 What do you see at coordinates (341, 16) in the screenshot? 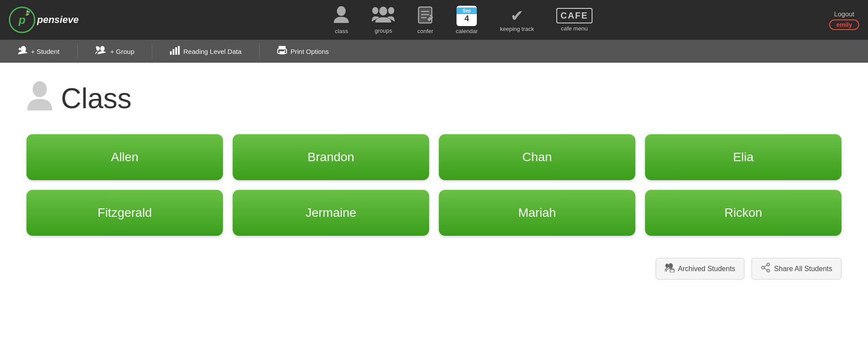
I see `class-icon` at bounding box center [341, 16].